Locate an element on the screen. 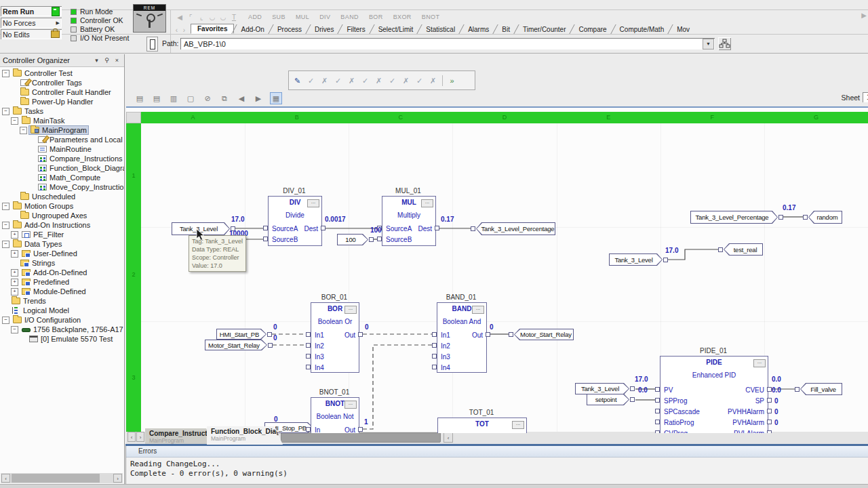  palette-tab-timer-counter: Timer/Counter is located at coordinates (545, 30).